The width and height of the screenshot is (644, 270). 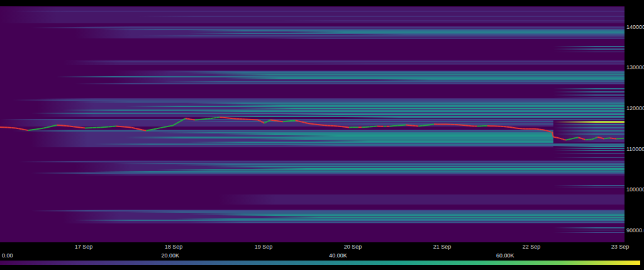 I want to click on colorbar-label: 60.00K, so click(x=506, y=256).